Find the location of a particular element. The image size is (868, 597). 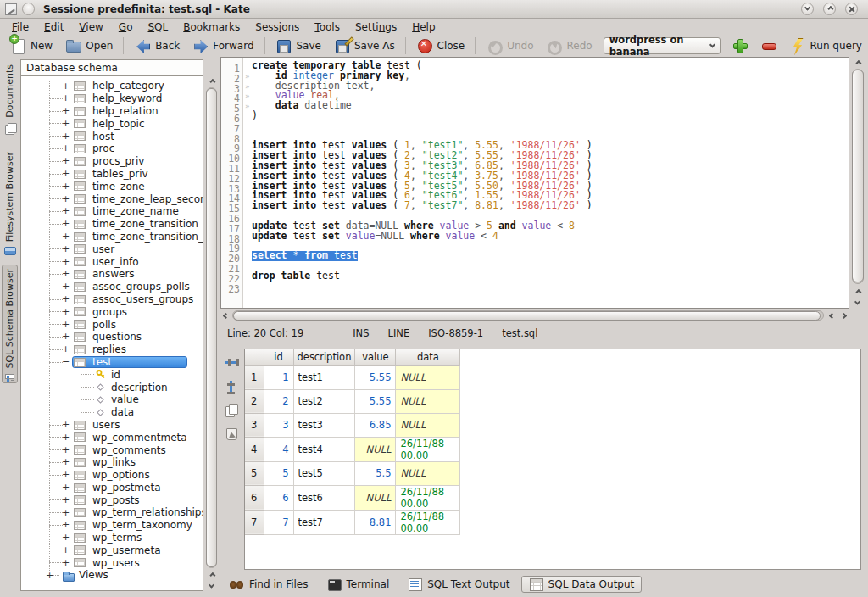

cell-value: NULL is located at coordinates (376, 497).